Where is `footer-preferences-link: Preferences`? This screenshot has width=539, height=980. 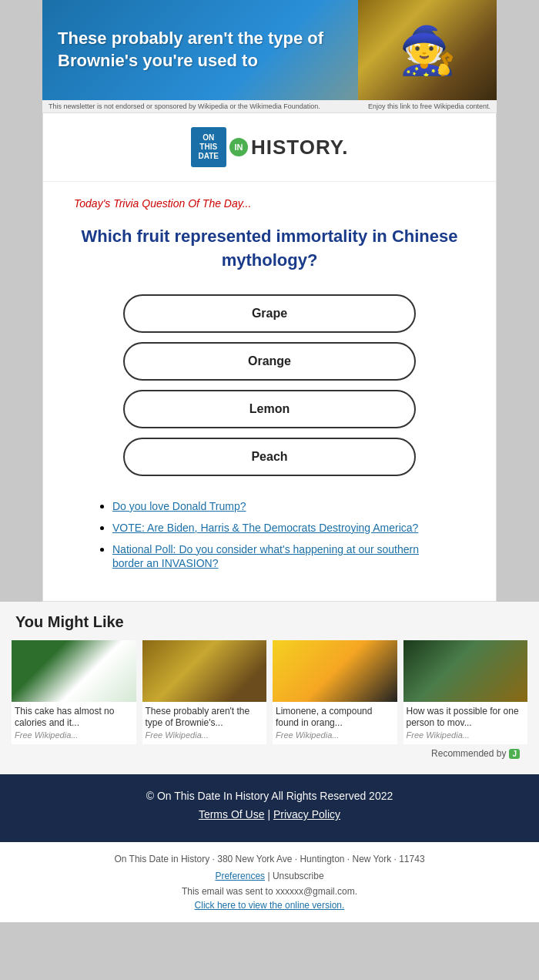
footer-preferences-link: Preferences is located at coordinates (240, 876).